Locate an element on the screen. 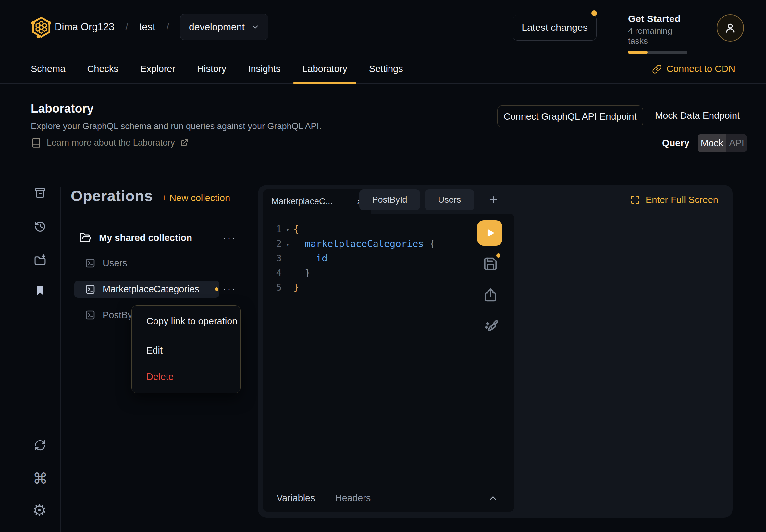 The height and width of the screenshot is (532, 766). code-area: 1 ▾ { 2 ▾ marketplaceCategories { 3 id 4… is located at coordinates (367, 258).